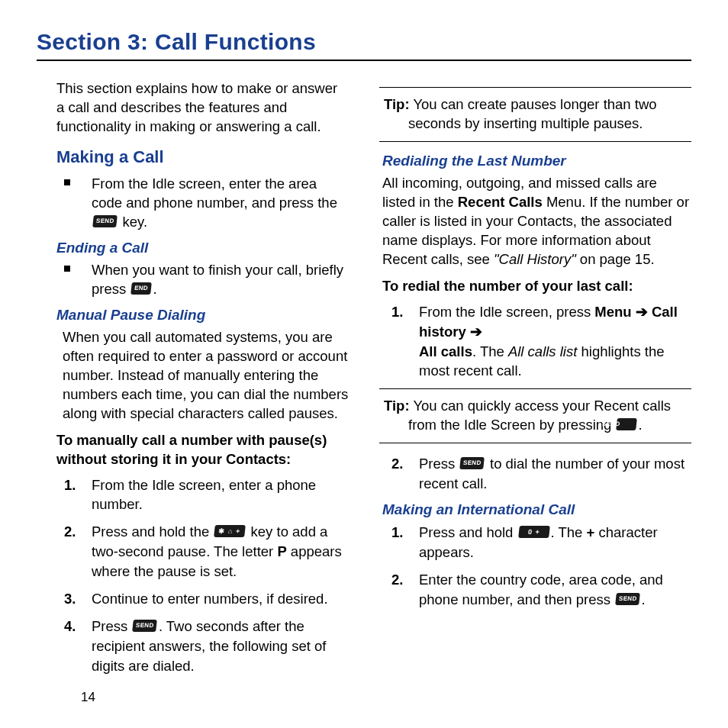 The image size is (728, 728). I want to click on list-item: Press and hold 0 +. The + character appe…, so click(542, 543).